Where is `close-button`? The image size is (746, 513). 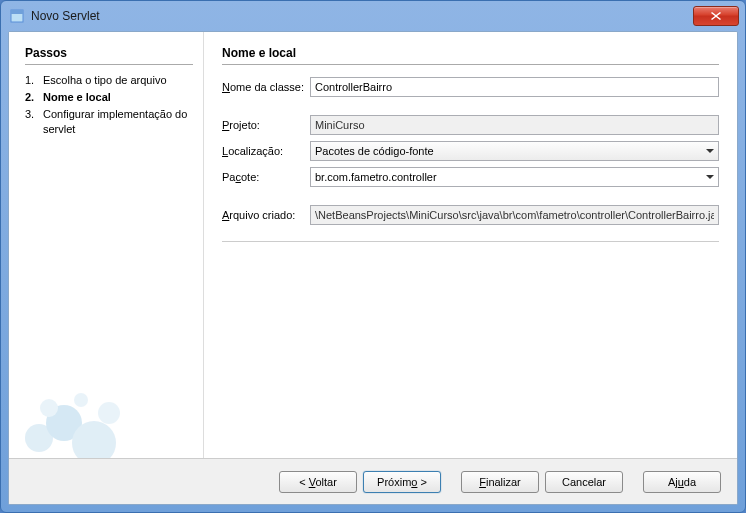
close-button is located at coordinates (716, 16).